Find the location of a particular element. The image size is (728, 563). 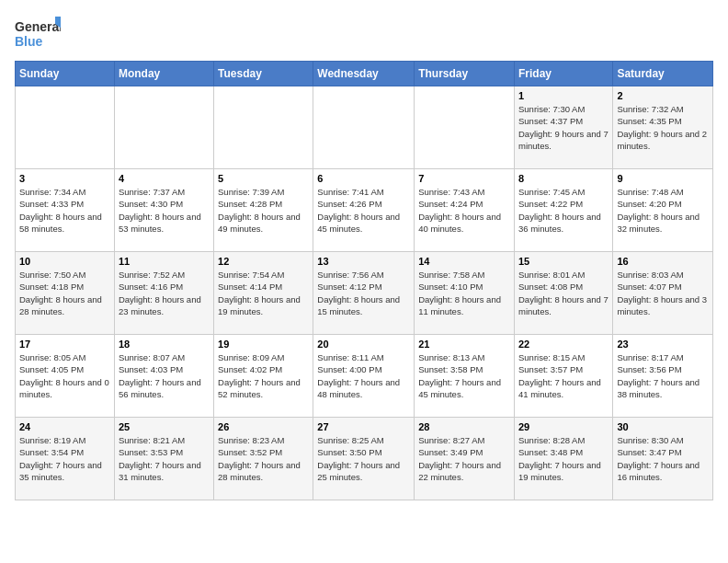

day-info: Sunrise: 7:39 AM Sunset: 4:28 PM Dayligh… is located at coordinates (263, 210).